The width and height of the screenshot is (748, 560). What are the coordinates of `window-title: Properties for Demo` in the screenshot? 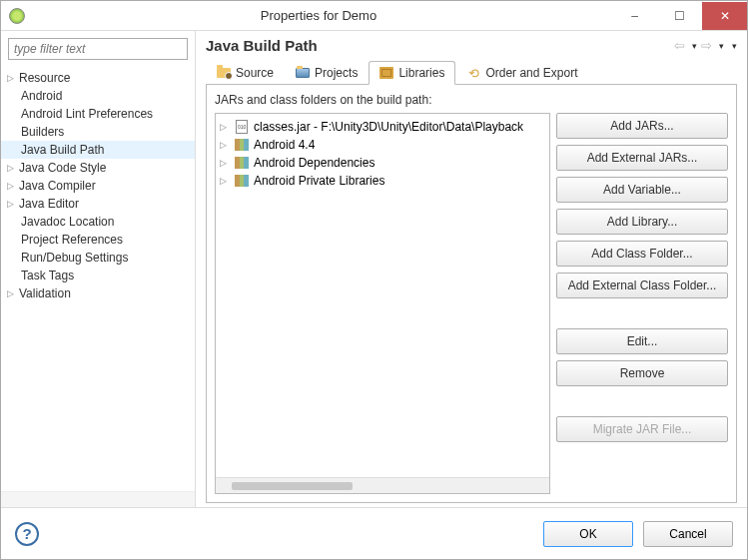 It's located at (319, 16).